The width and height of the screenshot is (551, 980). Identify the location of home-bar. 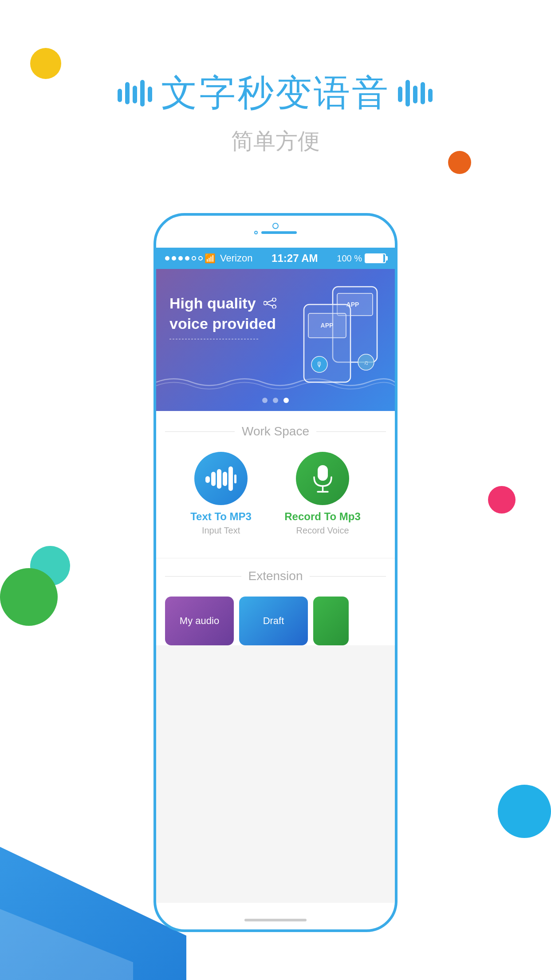
(276, 920).